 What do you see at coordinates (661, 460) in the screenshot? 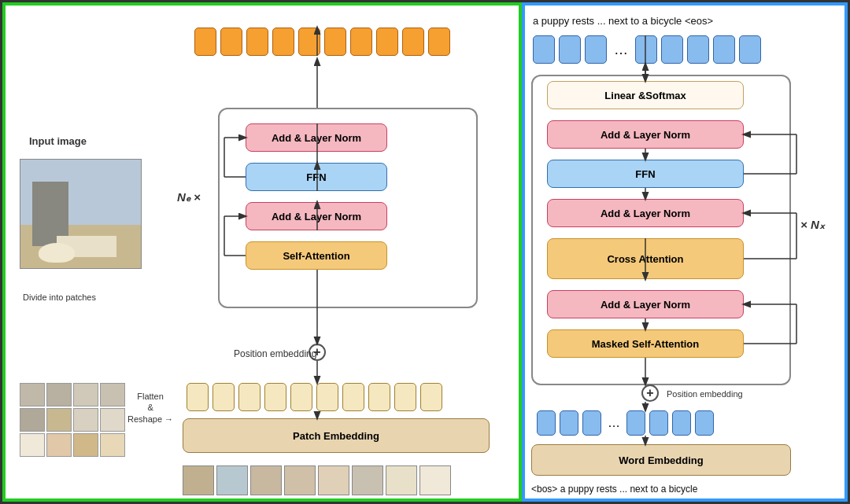
I see `word-embedding: Word Embedding` at bounding box center [661, 460].